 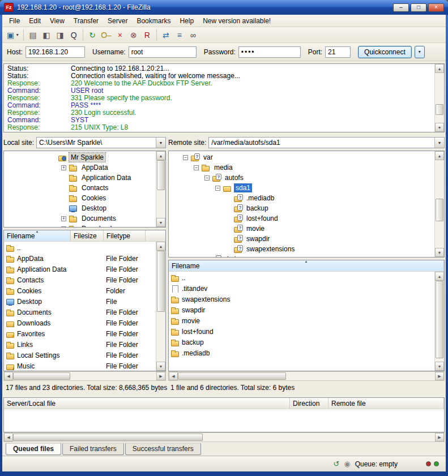 I want to click on tree-item-desktop: Desktop, so click(x=80, y=208).